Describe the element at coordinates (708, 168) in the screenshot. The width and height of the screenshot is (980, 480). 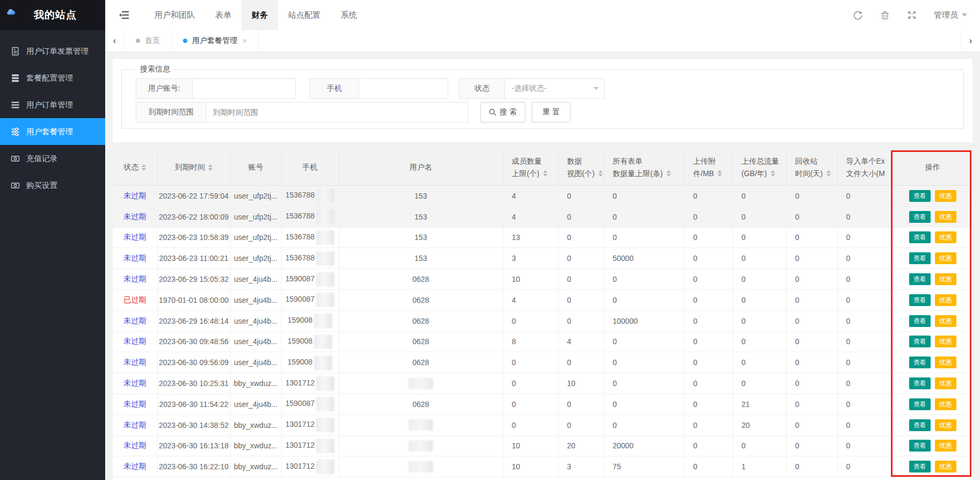
I see `column-header: 上传附件/MB` at that location.